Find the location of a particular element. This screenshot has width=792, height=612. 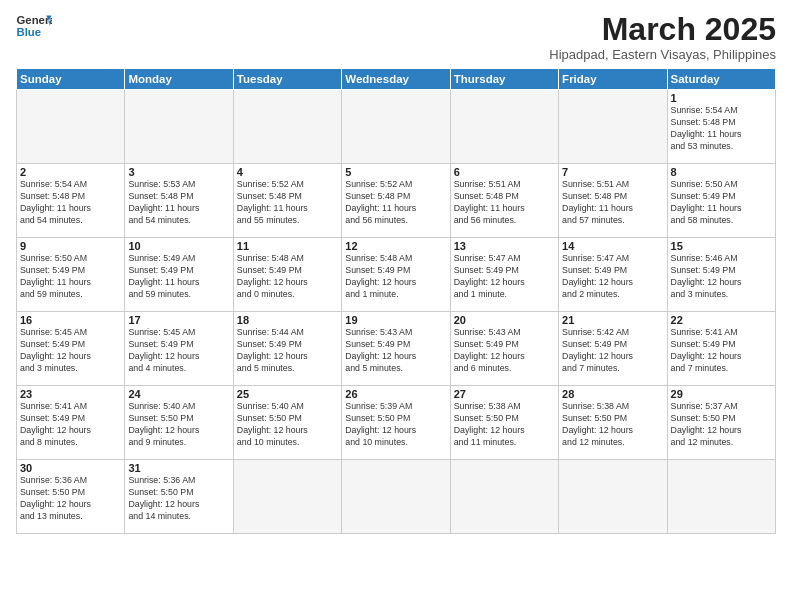

day-info: Sunrise: 5:46 AM Sunset: 5:49 PM Dayligh… is located at coordinates (722, 277).